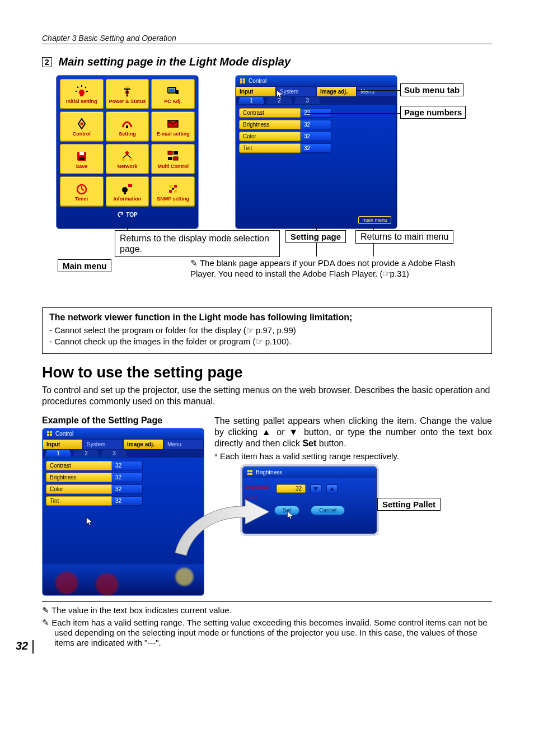 Image resolution: width=534 pixels, height=756 pixels. I want to click on main-menu-item-setting: Setting, so click(128, 127).